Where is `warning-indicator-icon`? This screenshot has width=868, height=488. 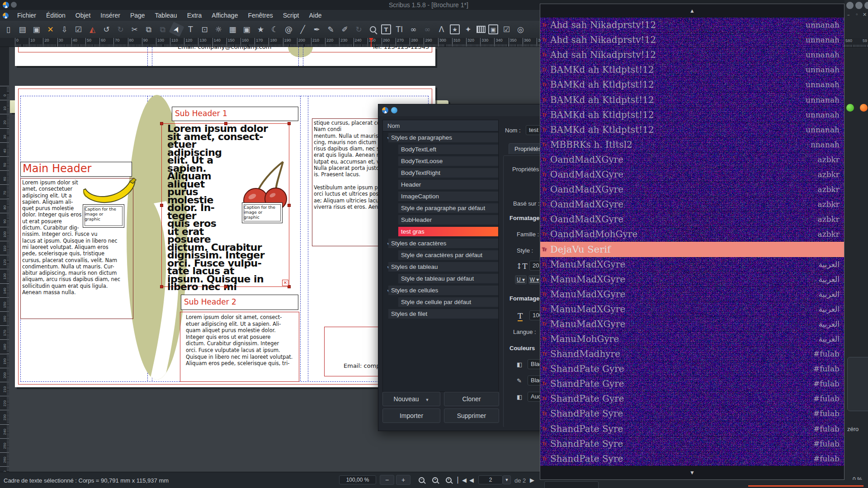 warning-indicator-icon is located at coordinates (863, 108).